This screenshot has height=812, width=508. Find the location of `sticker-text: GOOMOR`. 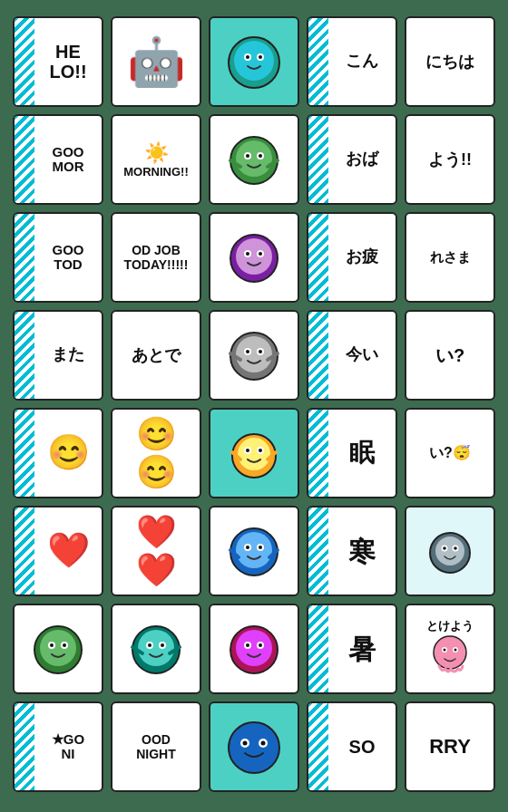

sticker-text: GOOMOR is located at coordinates (67, 160).